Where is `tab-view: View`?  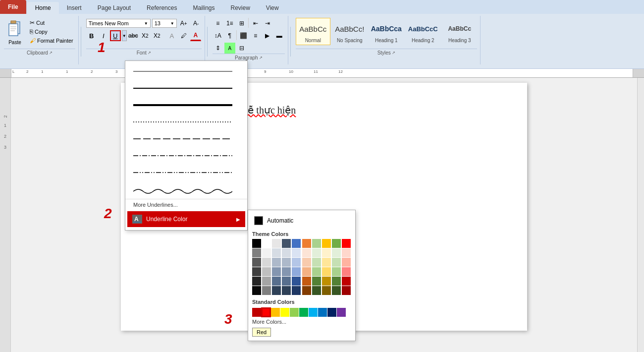
tab-view: View is located at coordinates (272, 8).